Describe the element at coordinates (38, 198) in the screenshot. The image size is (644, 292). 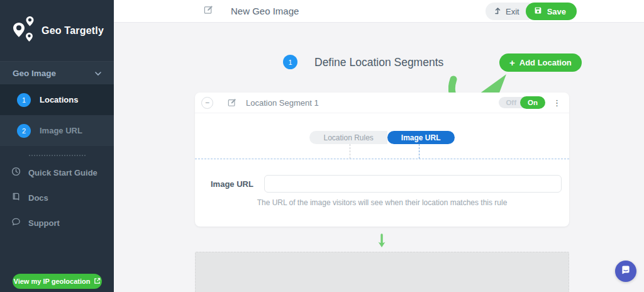
I see `sidebar-item-label: Docs` at that location.